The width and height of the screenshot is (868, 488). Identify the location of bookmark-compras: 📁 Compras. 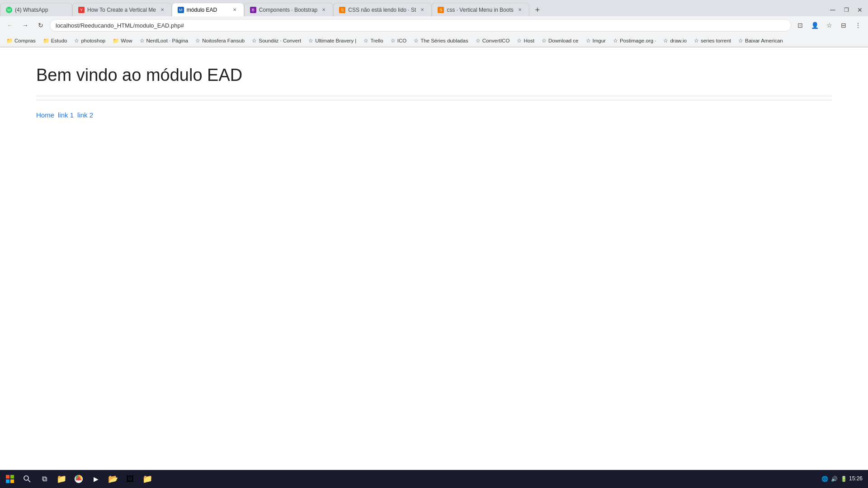
(21, 41).